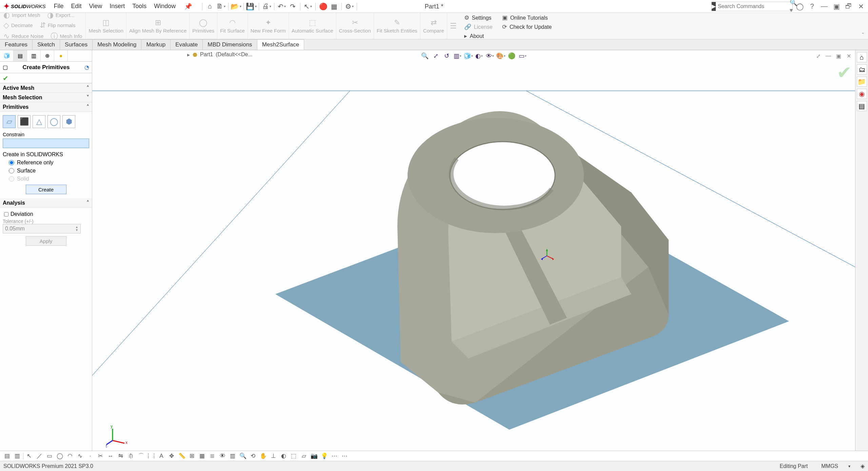 This screenshot has width=868, height=471. What do you see at coordinates (436, 56) in the screenshot?
I see `zoom-area-icon: ⤢` at bounding box center [436, 56].